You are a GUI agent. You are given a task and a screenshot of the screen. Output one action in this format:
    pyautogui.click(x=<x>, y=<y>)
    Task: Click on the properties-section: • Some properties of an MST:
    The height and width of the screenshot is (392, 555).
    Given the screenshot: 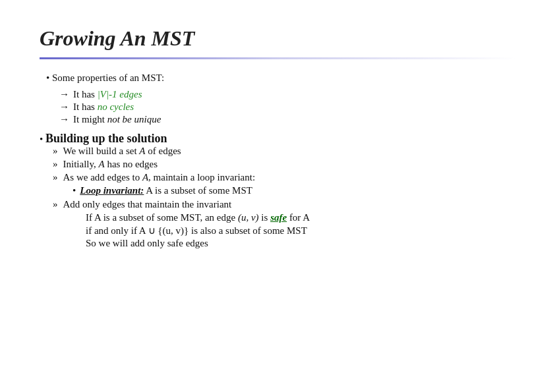 What is the action you would take?
    pyautogui.click(x=278, y=78)
    